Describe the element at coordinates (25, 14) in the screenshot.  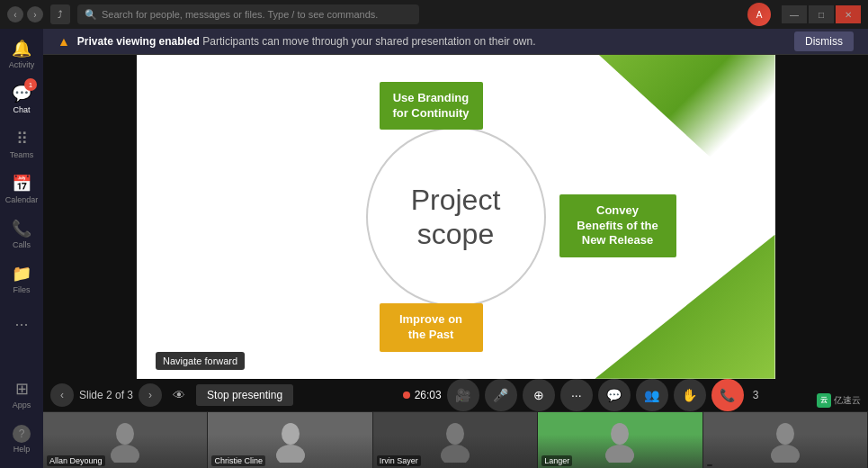
I see `nav-buttons: ‹ ›` at that location.